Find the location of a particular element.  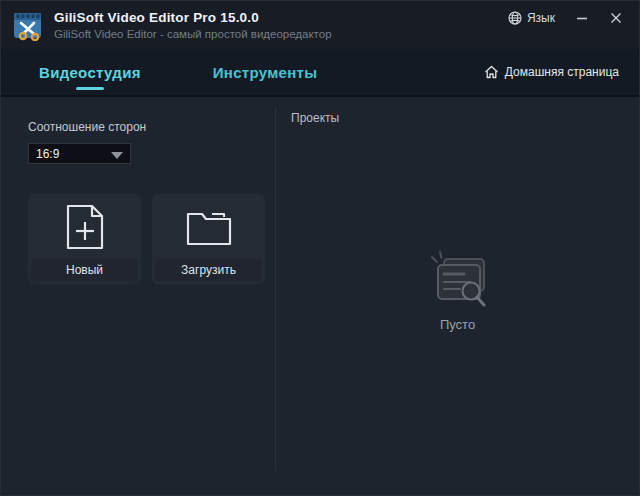

active-tab-underline is located at coordinates (90, 88).